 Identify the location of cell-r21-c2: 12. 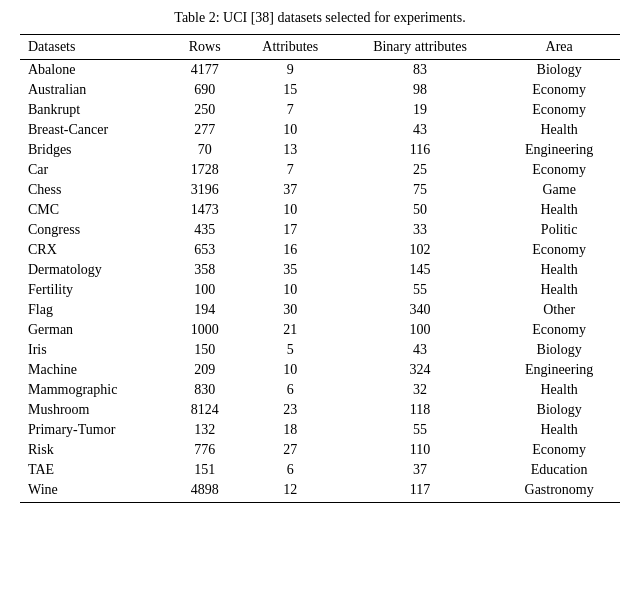
(290, 491).